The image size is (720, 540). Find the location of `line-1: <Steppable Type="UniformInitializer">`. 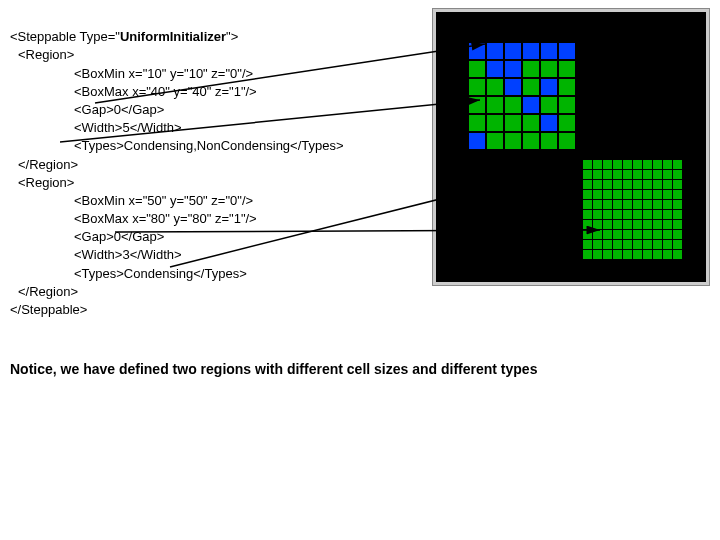

line-1: <Steppable Type="UniformInitializer"> is located at coordinates (124, 36).